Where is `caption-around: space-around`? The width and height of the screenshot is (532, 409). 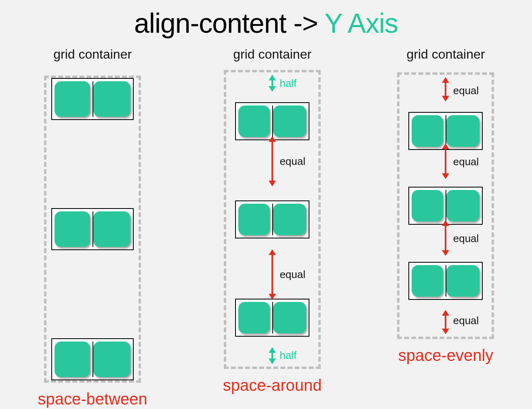 caption-around: space-around is located at coordinates (272, 386).